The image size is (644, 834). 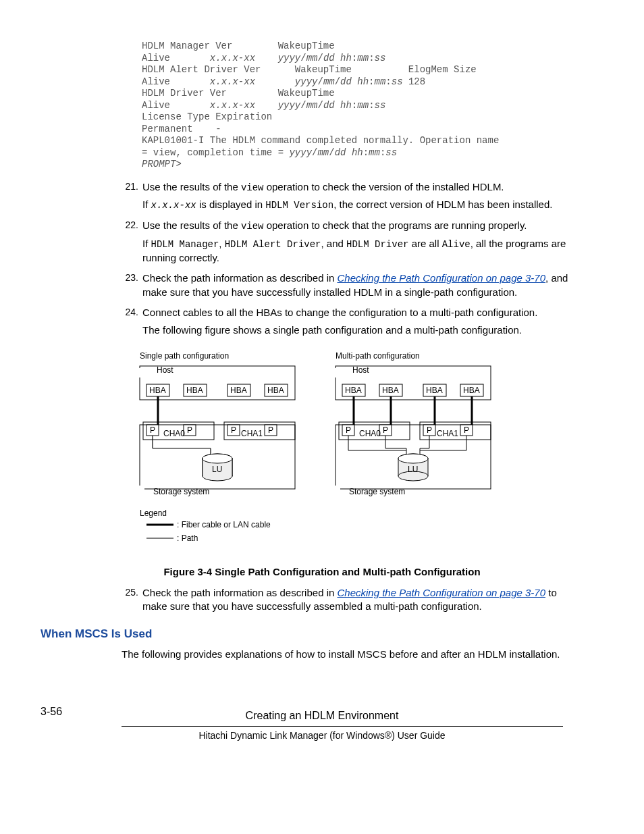 I want to click on step-number: 21., so click(x=128, y=197).